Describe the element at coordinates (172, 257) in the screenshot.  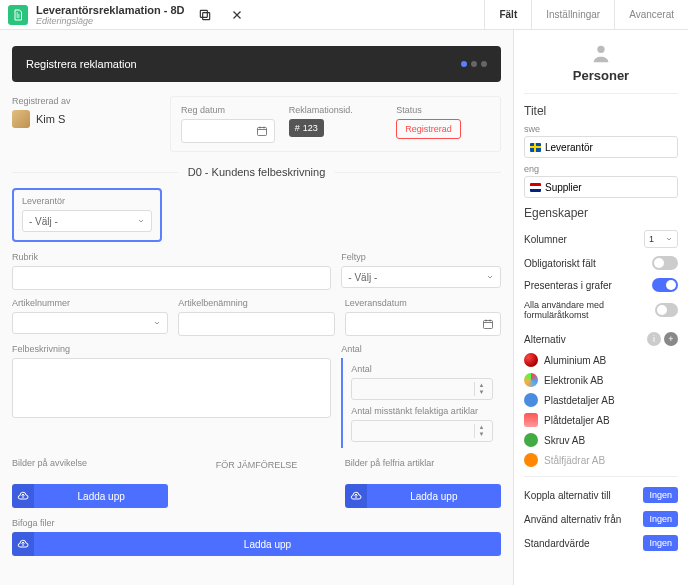
I see `rubrik-label: Rubrik` at that location.